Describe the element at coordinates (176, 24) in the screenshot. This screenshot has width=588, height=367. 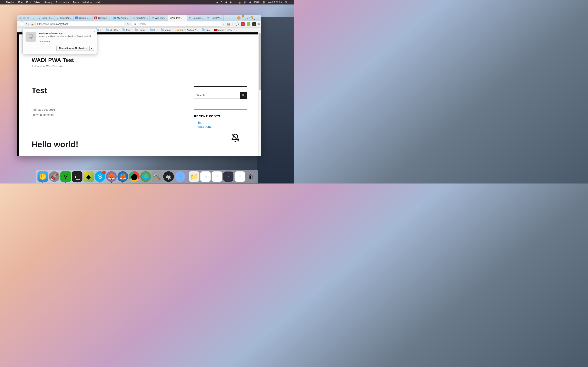
I see `search-bar: 🔍 Search` at that location.